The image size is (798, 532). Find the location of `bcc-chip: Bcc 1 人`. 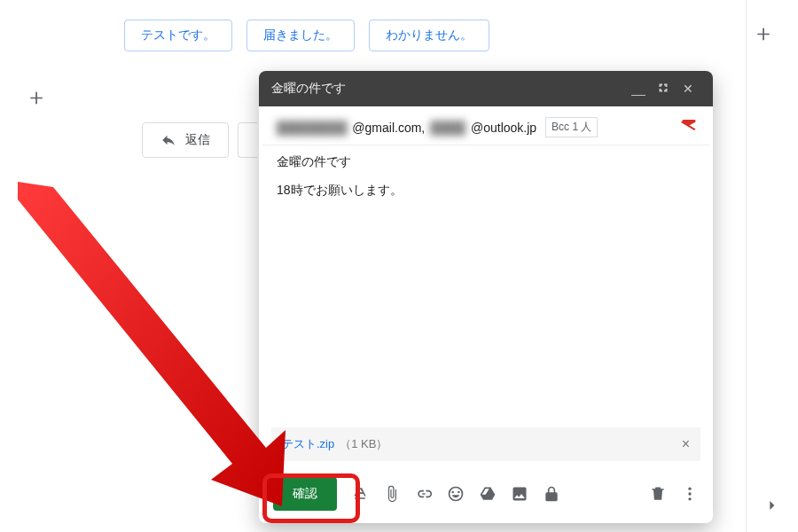

bcc-chip: Bcc 1 人 is located at coordinates (571, 128).